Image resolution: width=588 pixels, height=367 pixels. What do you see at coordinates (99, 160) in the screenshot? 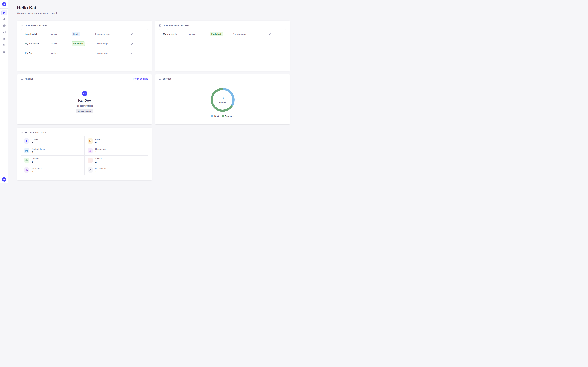
I see `stat-text: Admins1` at bounding box center [99, 160].